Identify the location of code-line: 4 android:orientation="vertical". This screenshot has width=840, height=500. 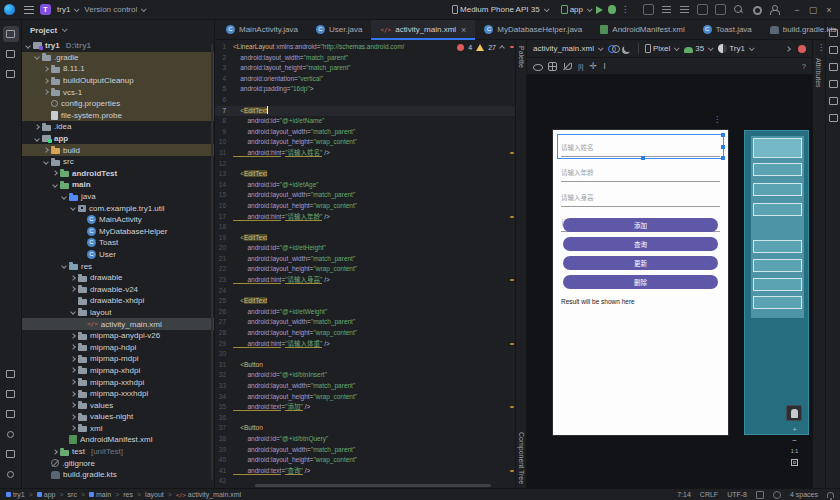
(365, 80).